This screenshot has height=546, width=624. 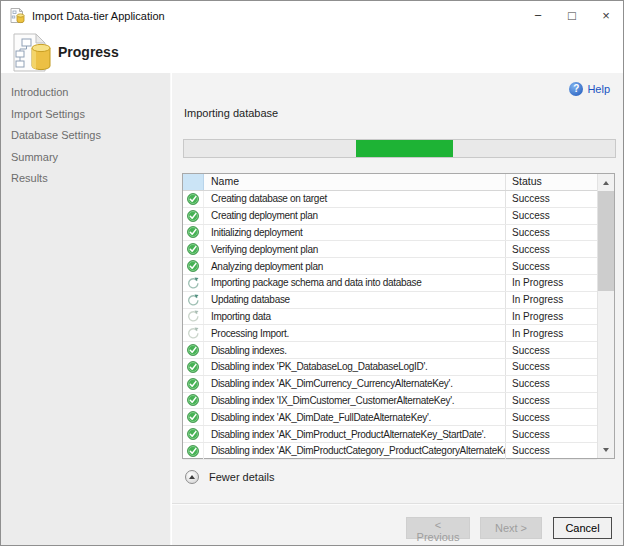 I want to click on table-header: Name Status, so click(x=390, y=182).